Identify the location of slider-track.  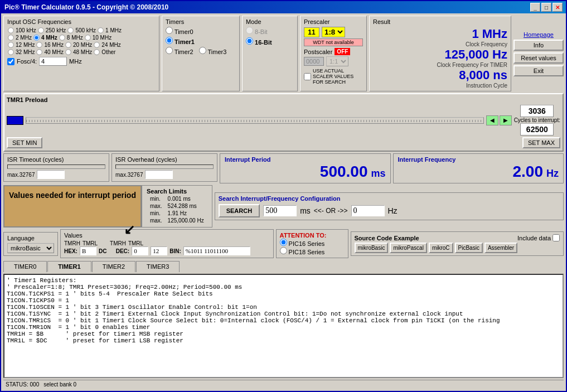
(255, 120).